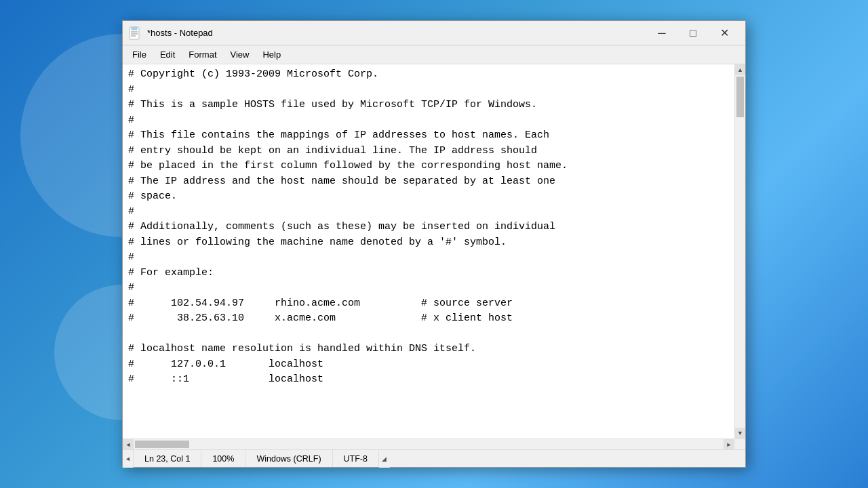 The width and height of the screenshot is (868, 488). I want to click on status-line-ending: Windows (CRLF), so click(289, 458).